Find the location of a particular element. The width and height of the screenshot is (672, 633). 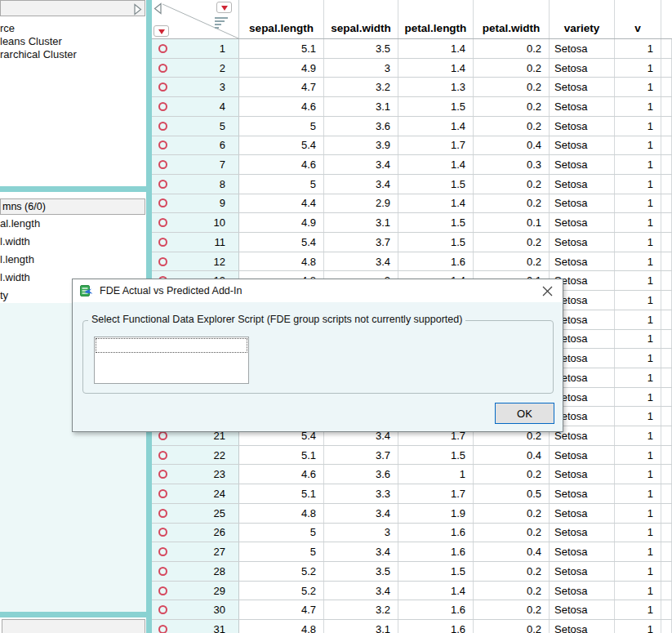

column-header: sepal.length is located at coordinates (282, 20).